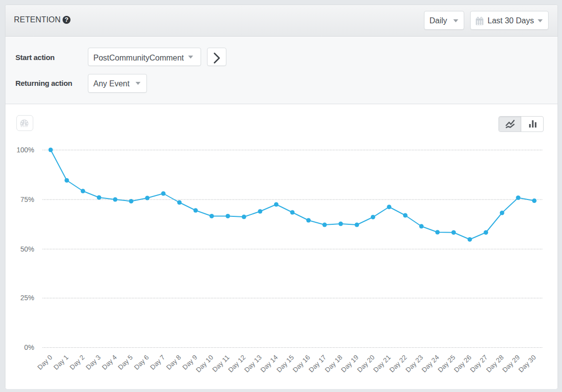 The width and height of the screenshot is (562, 392). Describe the element at coordinates (27, 199) in the screenshot. I see `svg-text: 75%` at that location.